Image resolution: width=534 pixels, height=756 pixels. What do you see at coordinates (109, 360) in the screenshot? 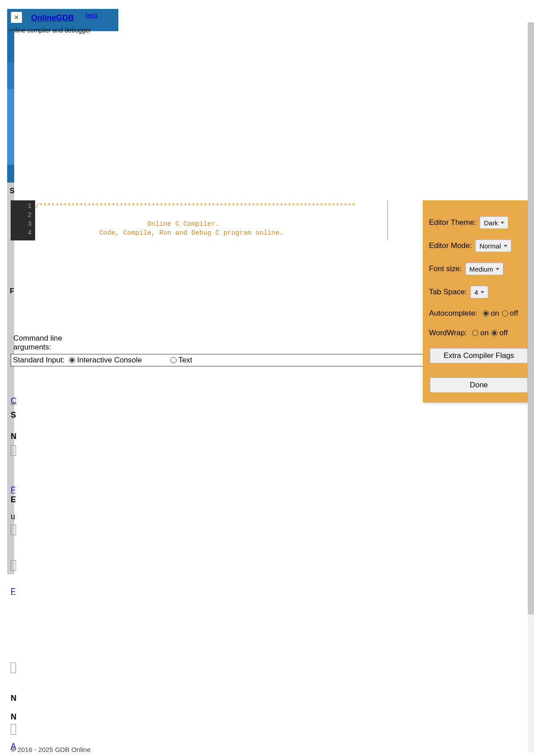
I see `stdin-interactive-label: Interactive Console` at bounding box center [109, 360].